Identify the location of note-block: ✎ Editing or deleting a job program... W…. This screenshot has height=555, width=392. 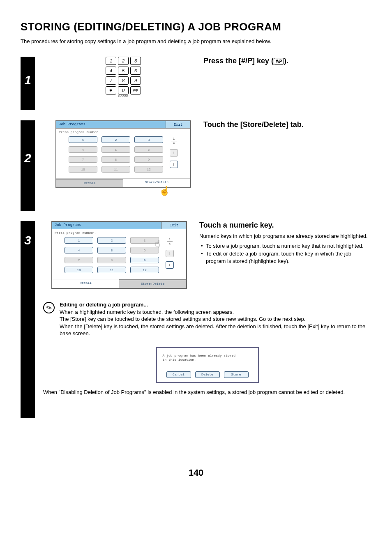
(207, 319).